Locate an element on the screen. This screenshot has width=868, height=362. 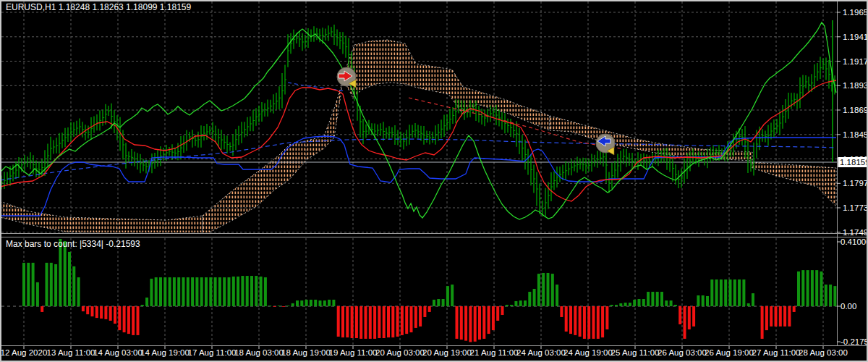
time-axis-label: 26 Aug 19:00 is located at coordinates (729, 353).